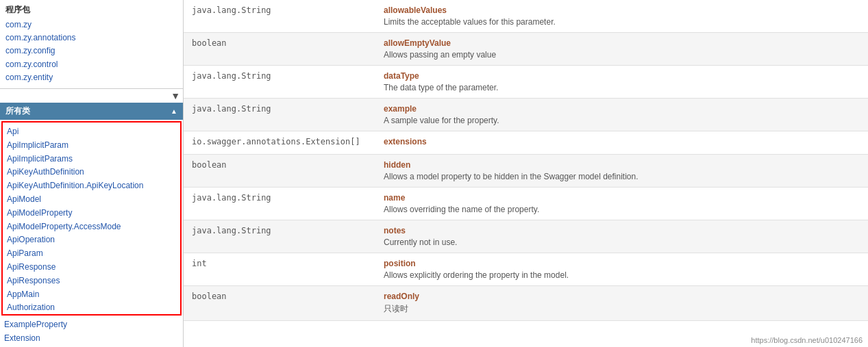  I want to click on class-link: ApiModelProperty.AccessMode, so click(92, 227).